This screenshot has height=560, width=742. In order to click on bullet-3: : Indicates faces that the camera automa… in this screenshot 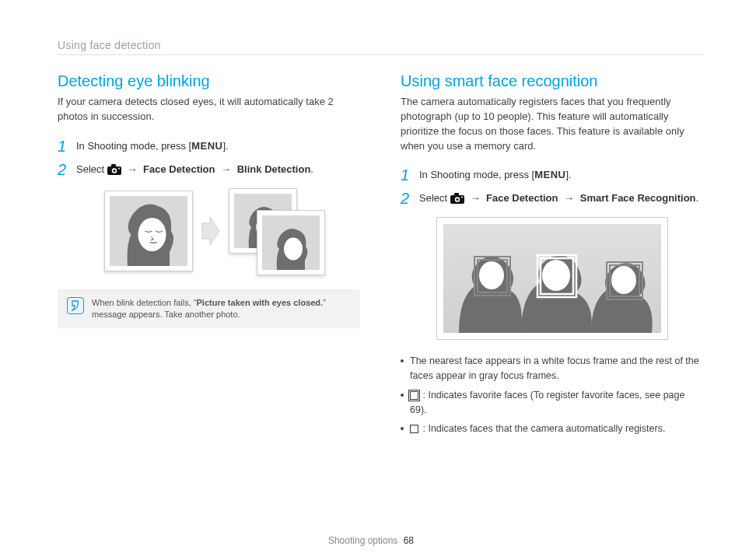, I will do `click(552, 429)`.